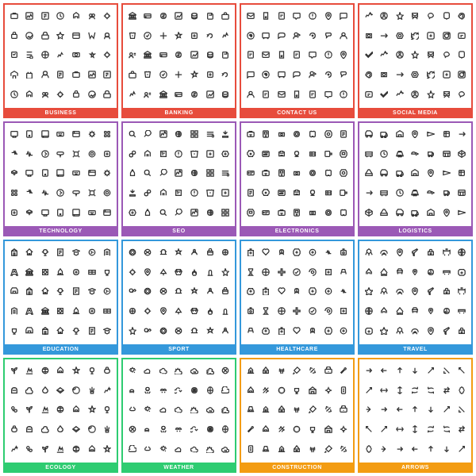 This screenshot has width=476, height=476. I want to click on icons-area-construction, so click(297, 409).